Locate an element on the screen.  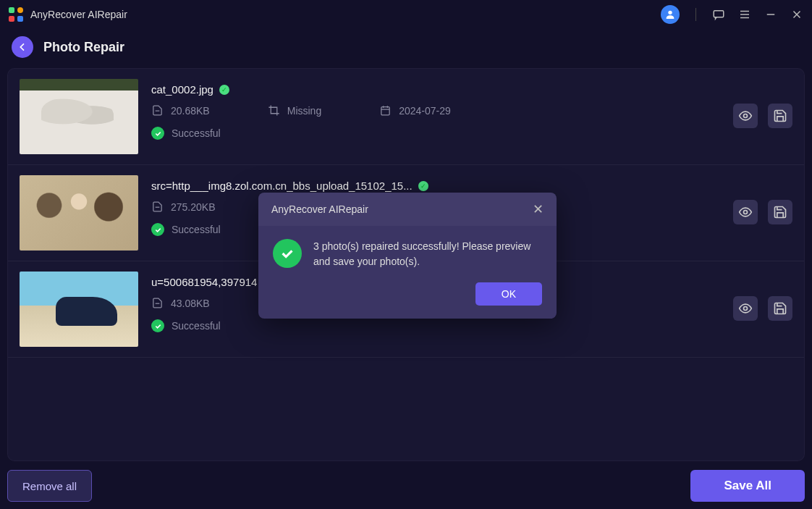
chat-icon is located at coordinates (719, 14).